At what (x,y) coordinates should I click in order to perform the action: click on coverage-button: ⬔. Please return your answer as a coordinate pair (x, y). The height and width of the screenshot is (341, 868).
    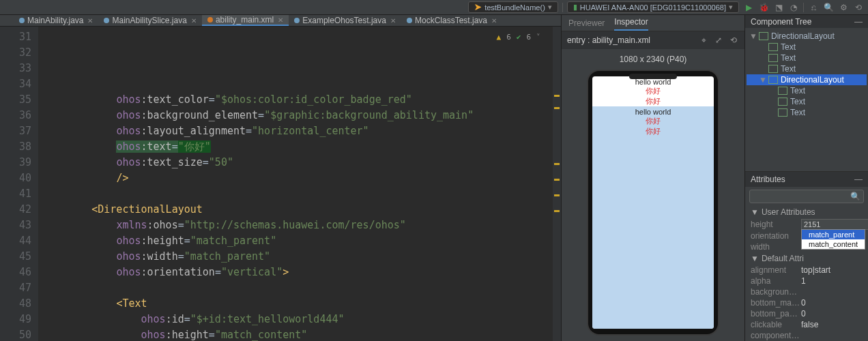
    Looking at the image, I should click on (779, 8).